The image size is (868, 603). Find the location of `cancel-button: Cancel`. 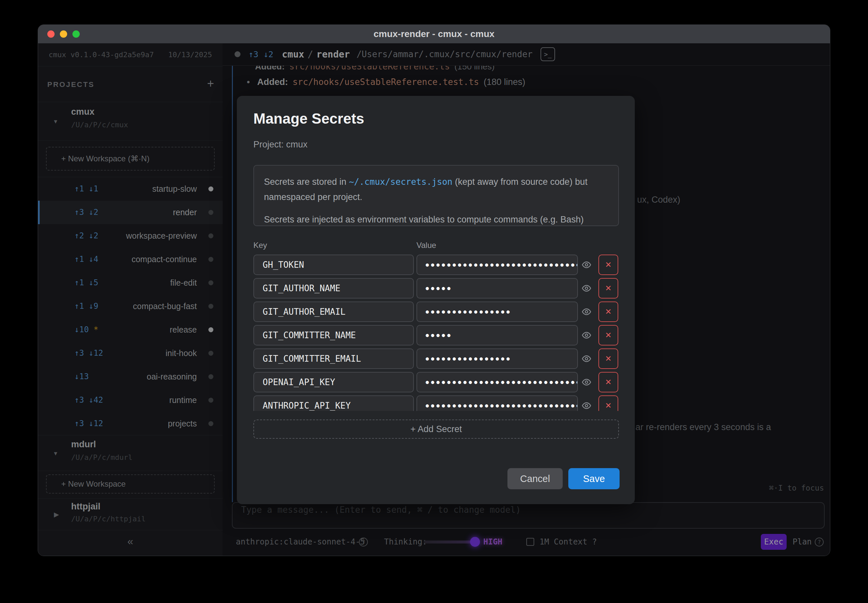

cancel-button: Cancel is located at coordinates (535, 479).